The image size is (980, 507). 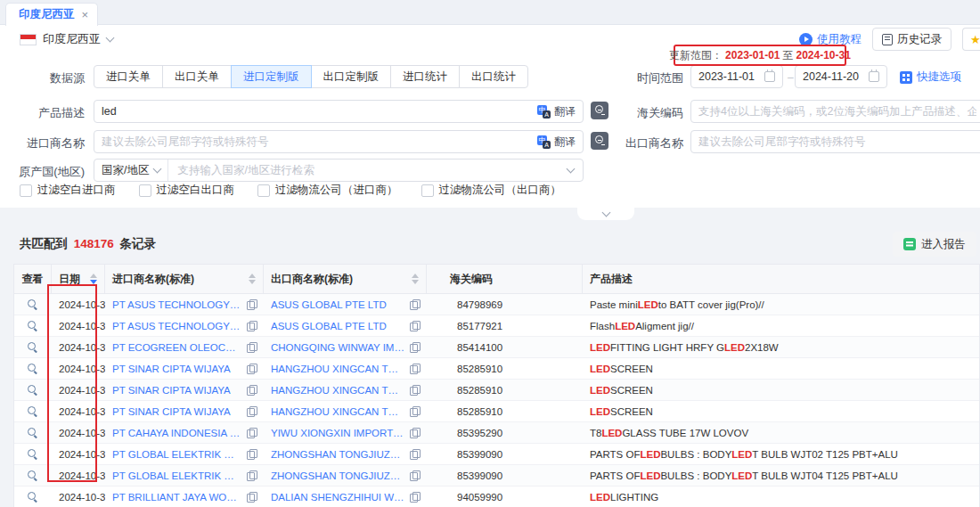 I want to click on datasource-tab-1: 出口关单, so click(x=197, y=77).